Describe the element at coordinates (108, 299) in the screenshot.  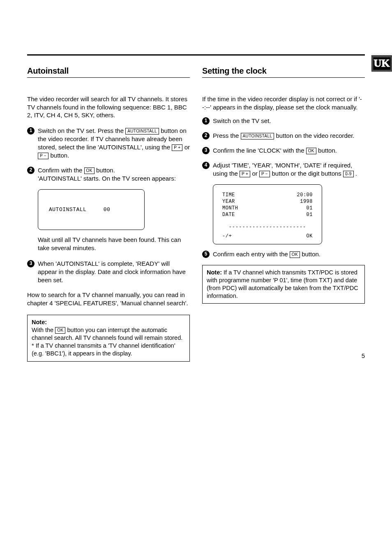
I see `left-closing: How to search for a TV channel manually,…` at that location.